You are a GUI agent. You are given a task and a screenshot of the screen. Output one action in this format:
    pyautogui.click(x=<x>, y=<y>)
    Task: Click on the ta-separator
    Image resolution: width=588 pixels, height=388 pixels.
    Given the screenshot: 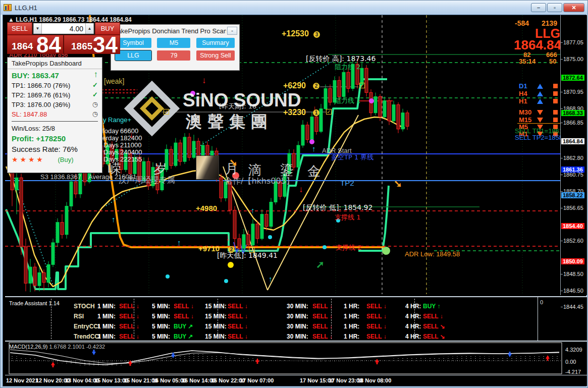 What is the action you would take?
    pyautogui.click(x=51, y=319)
    